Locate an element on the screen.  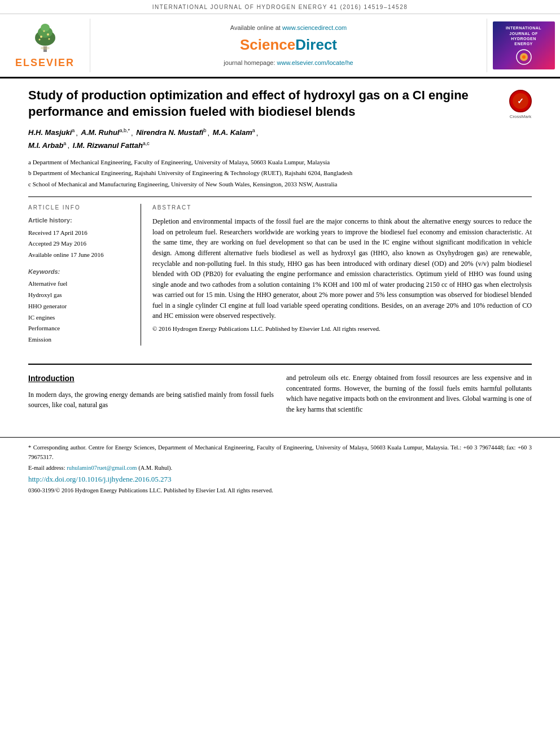
elsevier-tree-icon is located at coordinates (45, 38).